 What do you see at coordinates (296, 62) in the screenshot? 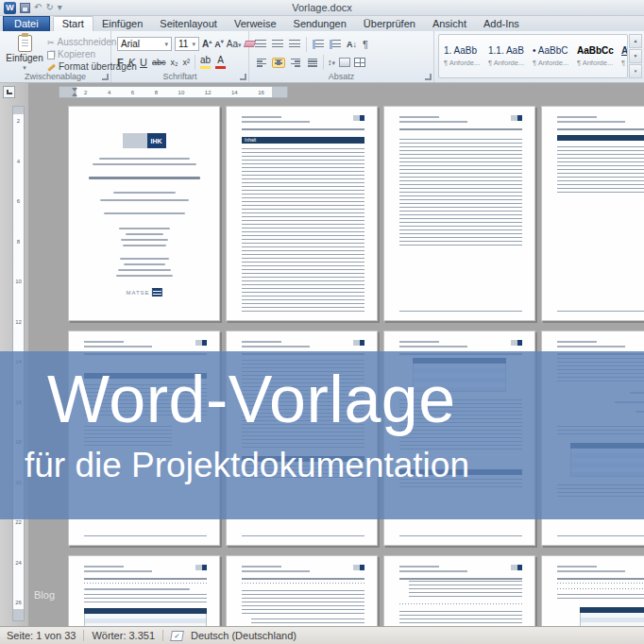
I see `align-right-button` at bounding box center [296, 62].